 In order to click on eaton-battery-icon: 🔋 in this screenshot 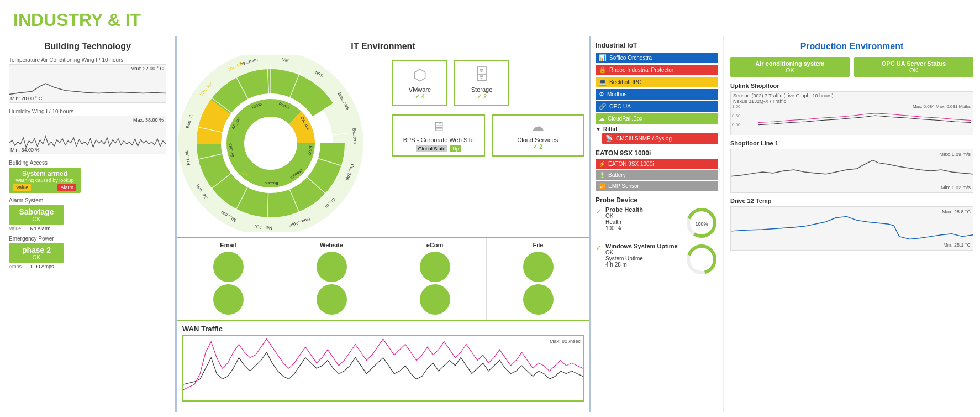, I will do `click(602, 175)`.